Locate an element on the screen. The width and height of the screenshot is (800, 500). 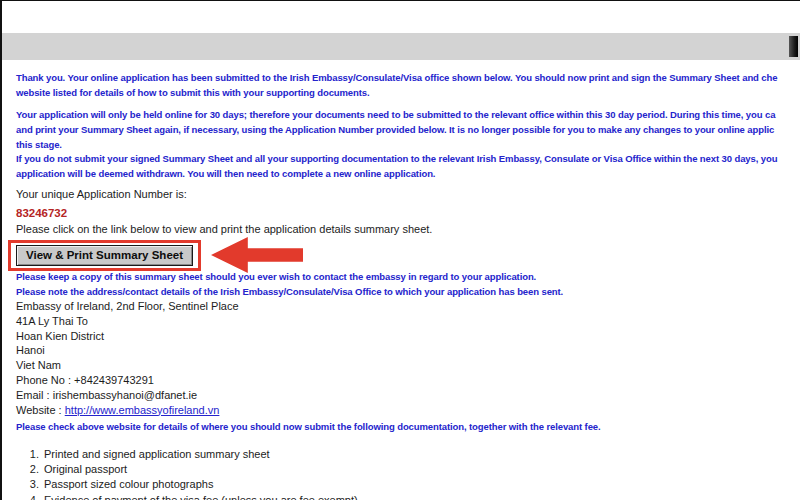
phone-row: Phone No : +842439743291 is located at coordinates (408, 380).